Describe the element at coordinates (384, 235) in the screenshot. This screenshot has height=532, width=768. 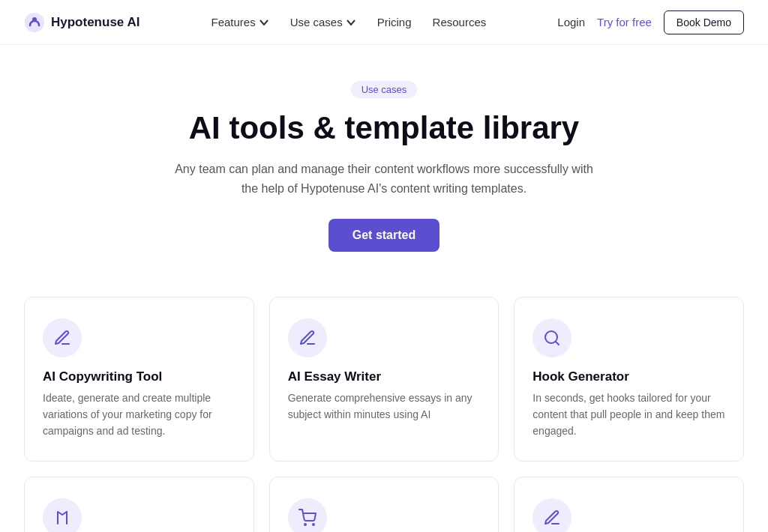
I see `get-started-button: Get started` at that location.